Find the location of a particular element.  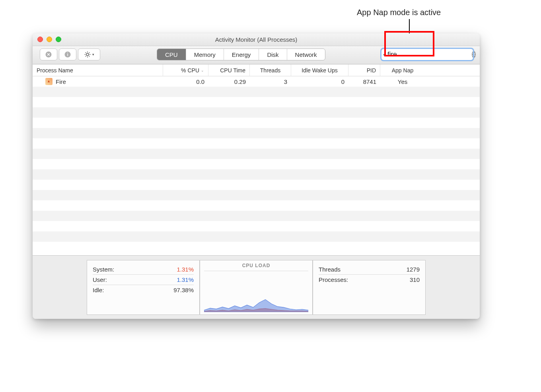

user-label: User: is located at coordinates (100, 280).